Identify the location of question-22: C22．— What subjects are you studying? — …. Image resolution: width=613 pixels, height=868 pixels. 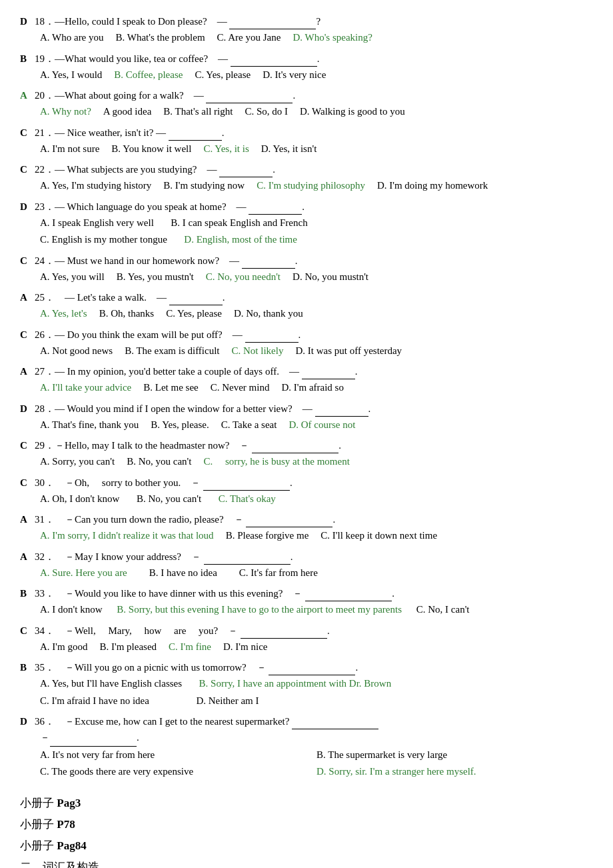
(306, 178).